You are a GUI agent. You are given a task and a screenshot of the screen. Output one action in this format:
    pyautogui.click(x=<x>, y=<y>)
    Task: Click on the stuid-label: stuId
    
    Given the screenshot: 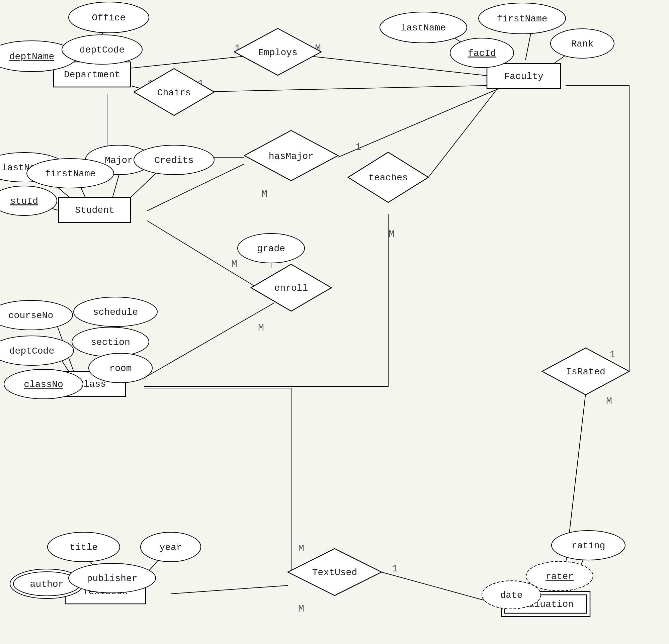 What is the action you would take?
    pyautogui.click(x=24, y=201)
    